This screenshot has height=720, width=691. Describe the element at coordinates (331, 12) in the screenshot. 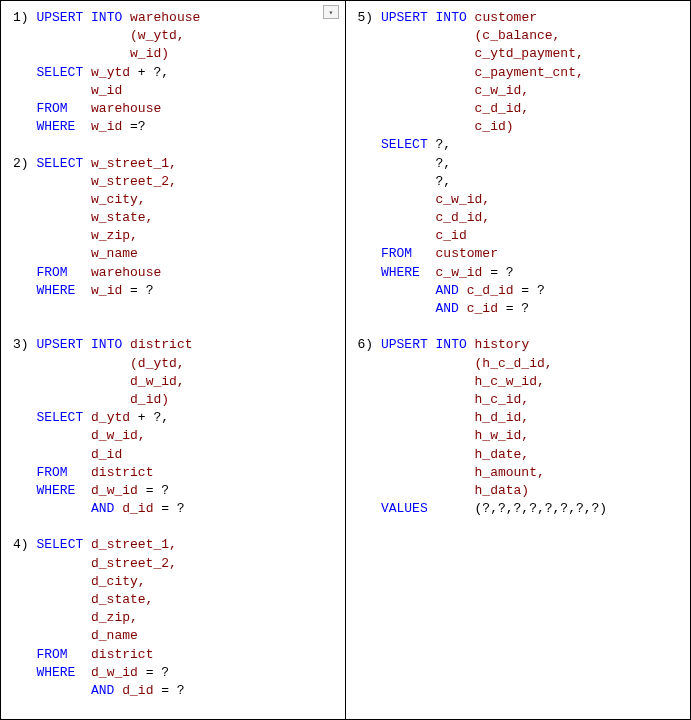

I see `chevron-down-icon: ▾` at that location.